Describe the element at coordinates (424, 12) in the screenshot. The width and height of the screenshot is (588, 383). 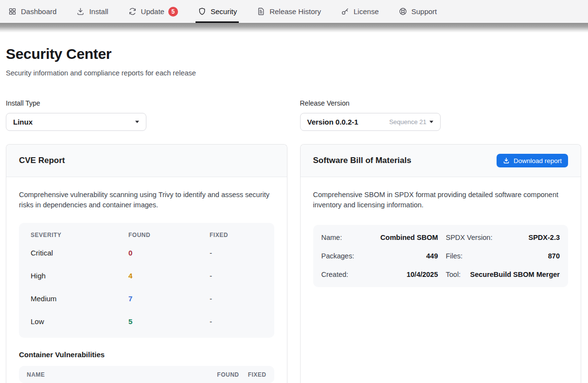
I see `nav-label: Support` at that location.